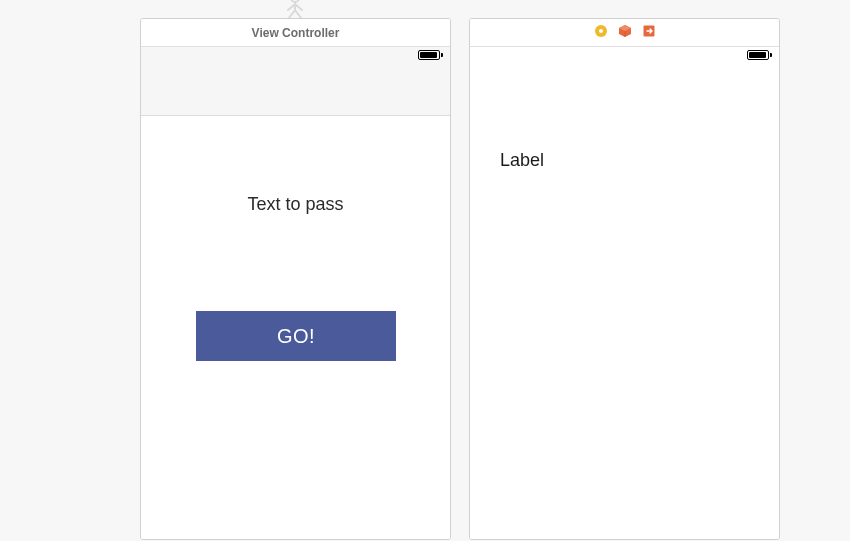 The width and height of the screenshot is (850, 541). Describe the element at coordinates (296, 33) in the screenshot. I see `scene-title: View Controller` at that location.